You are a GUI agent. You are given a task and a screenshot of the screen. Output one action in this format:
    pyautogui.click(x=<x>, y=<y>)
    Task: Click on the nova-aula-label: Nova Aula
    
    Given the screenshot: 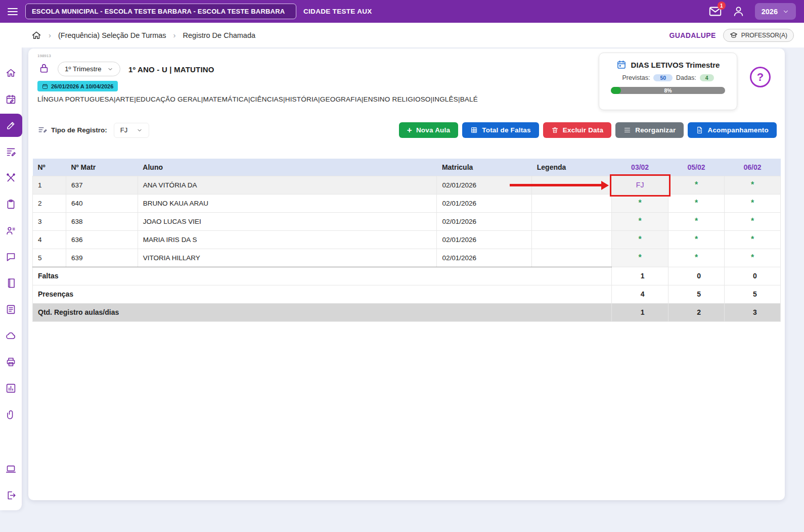 What is the action you would take?
    pyautogui.click(x=433, y=130)
    